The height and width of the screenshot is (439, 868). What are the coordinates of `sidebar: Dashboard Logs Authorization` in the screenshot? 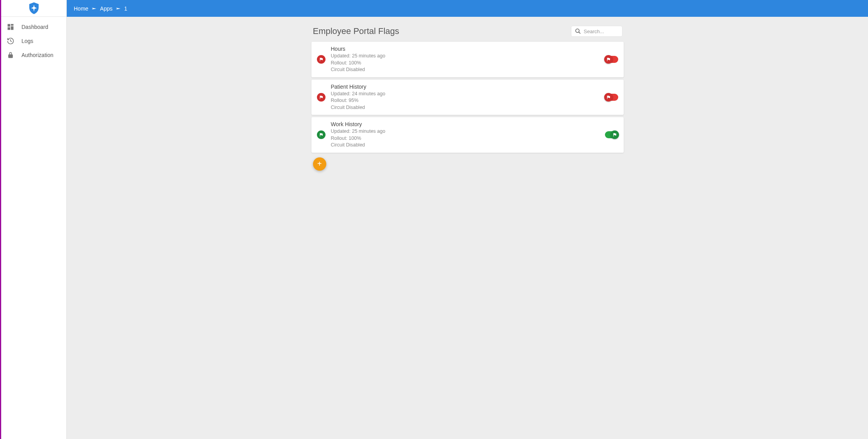 It's located at (34, 220).